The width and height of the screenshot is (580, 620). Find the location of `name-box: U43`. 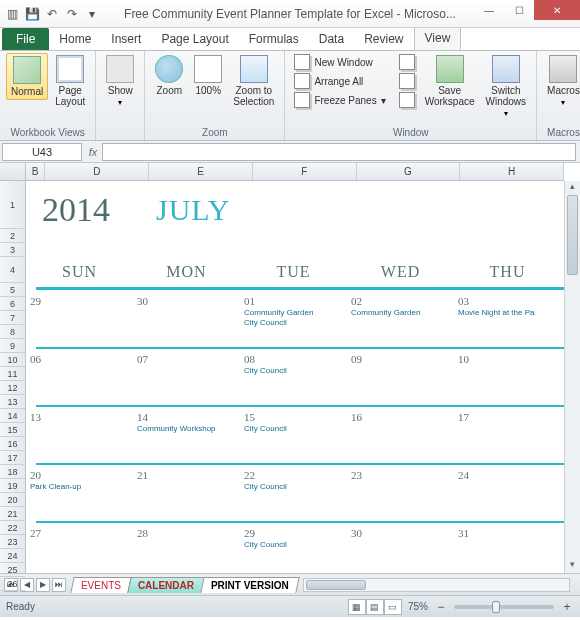

name-box: U43 is located at coordinates (42, 152).